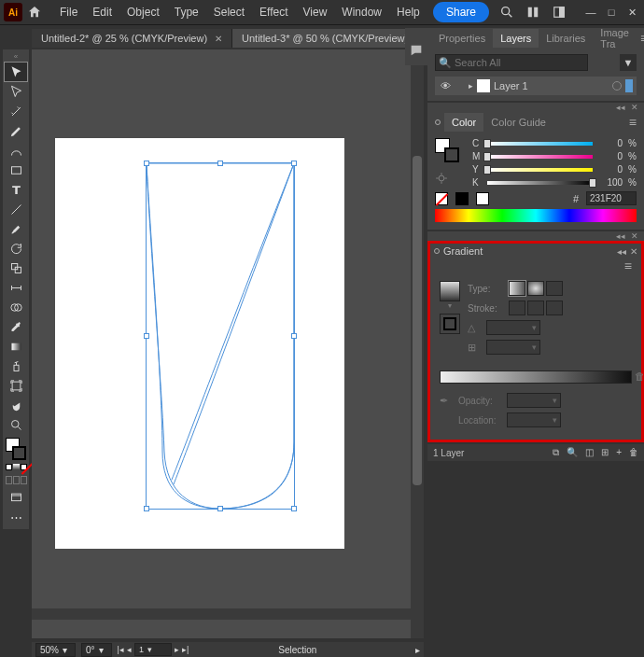 The width and height of the screenshot is (644, 657). I want to click on stroke-swatch, so click(19, 454).